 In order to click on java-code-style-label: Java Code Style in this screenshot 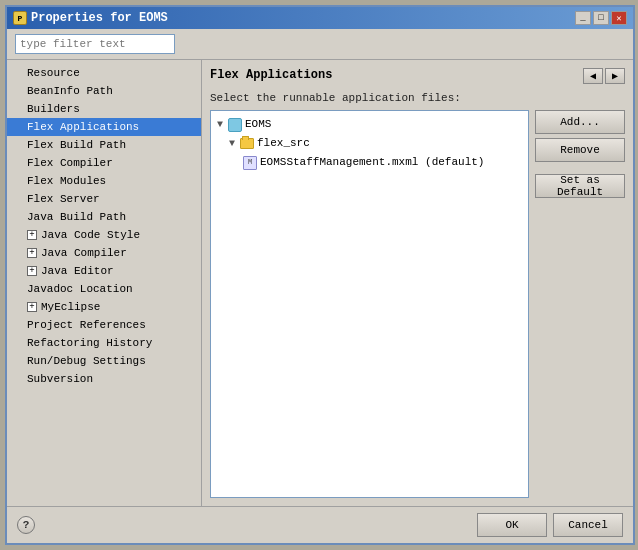, I will do `click(90, 235)`.